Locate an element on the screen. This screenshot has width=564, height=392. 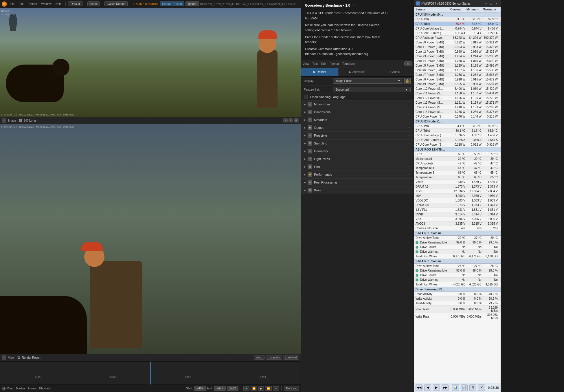
hwinfo-graph-btn: 📊 is located at coordinates (455, 388).